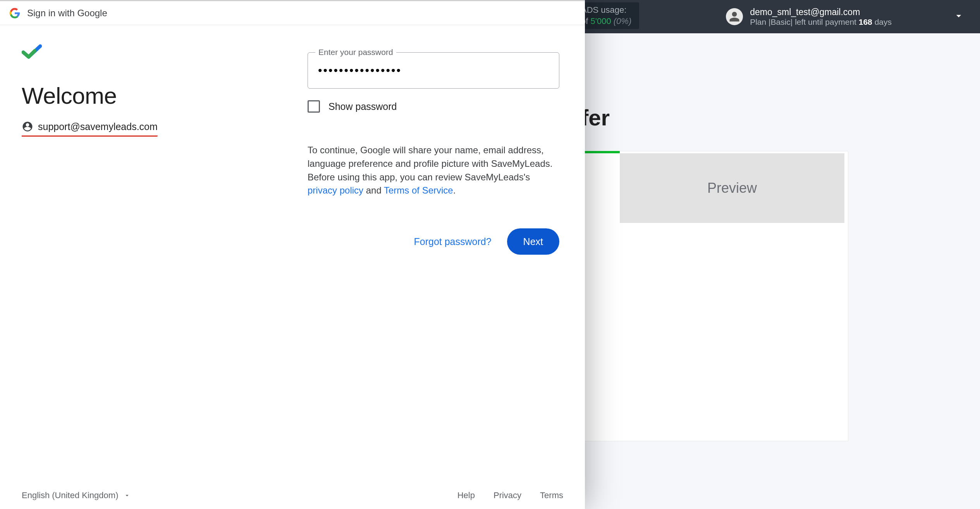 The height and width of the screenshot is (509, 980). I want to click on tab-preview: Preview, so click(732, 188).